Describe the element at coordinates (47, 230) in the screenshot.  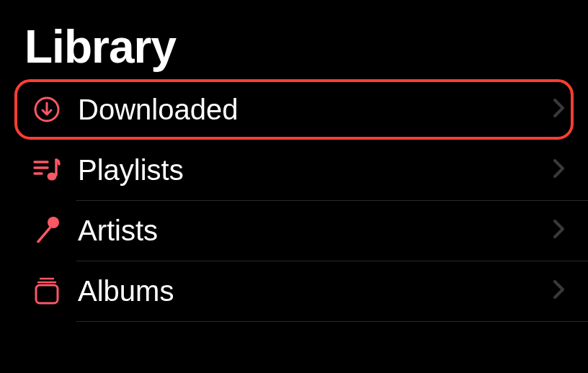
I see `microphone-icon` at that location.